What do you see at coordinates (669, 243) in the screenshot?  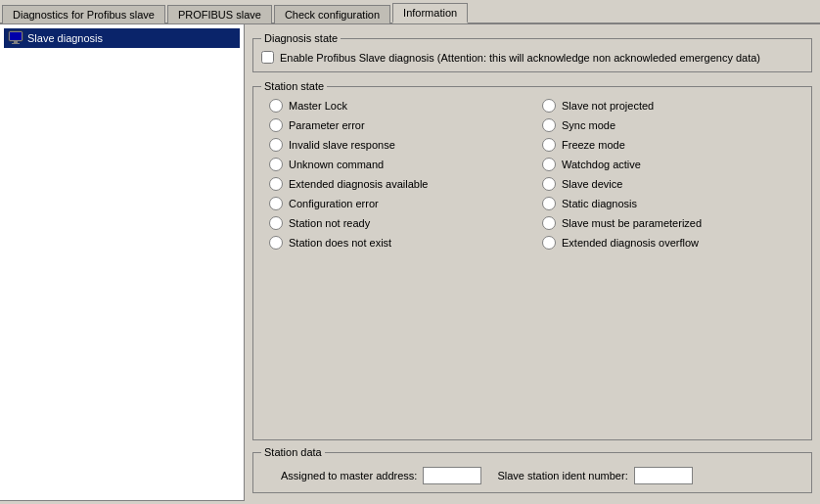 I see `radio-item-extended-overflow: Extended diagnosis overflow` at bounding box center [669, 243].